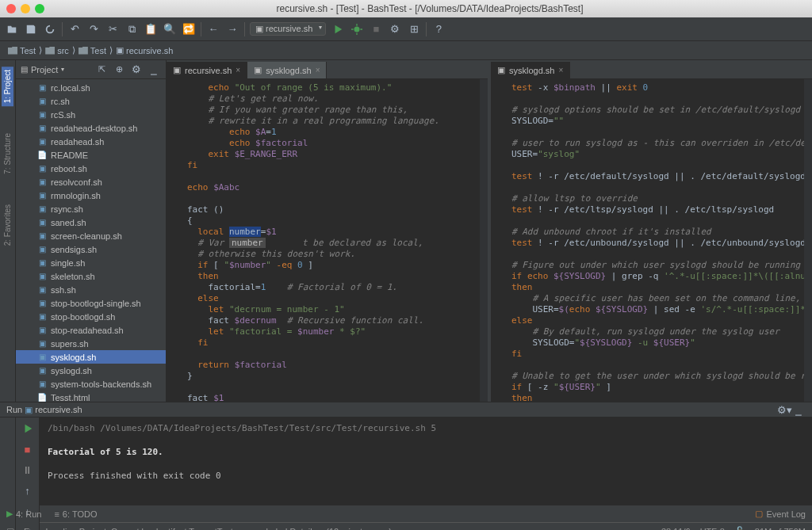 The width and height of the screenshot is (812, 530). What do you see at coordinates (90, 236) in the screenshot?
I see `tree-file-item: ▣screen-cleanup.sh` at bounding box center [90, 236].